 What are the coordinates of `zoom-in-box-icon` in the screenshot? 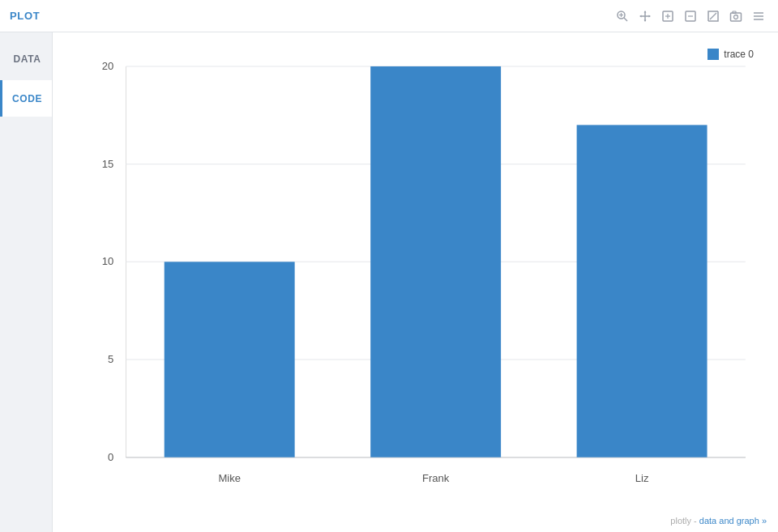 It's located at (668, 16).